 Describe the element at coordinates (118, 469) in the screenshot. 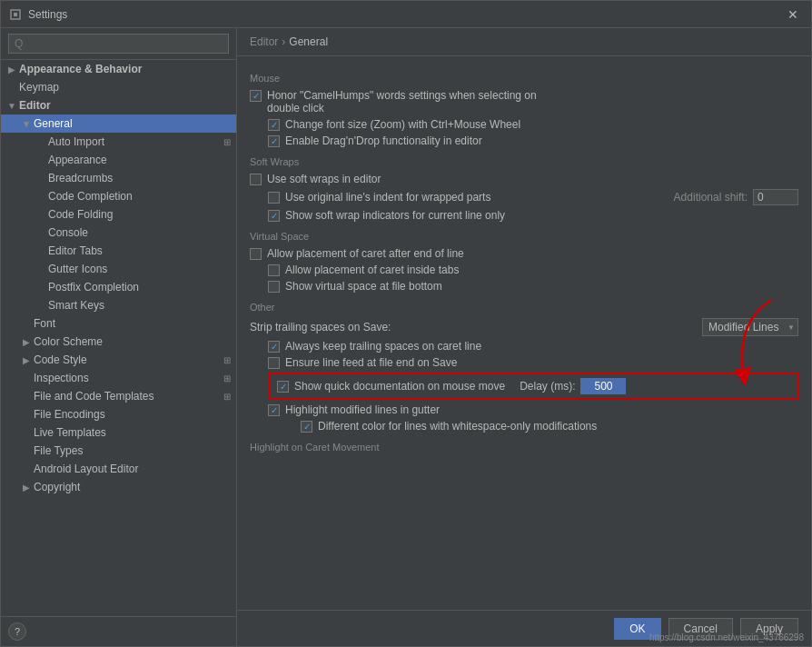

I see `sidebar-item-android-layout: Android Layout Editor` at that location.